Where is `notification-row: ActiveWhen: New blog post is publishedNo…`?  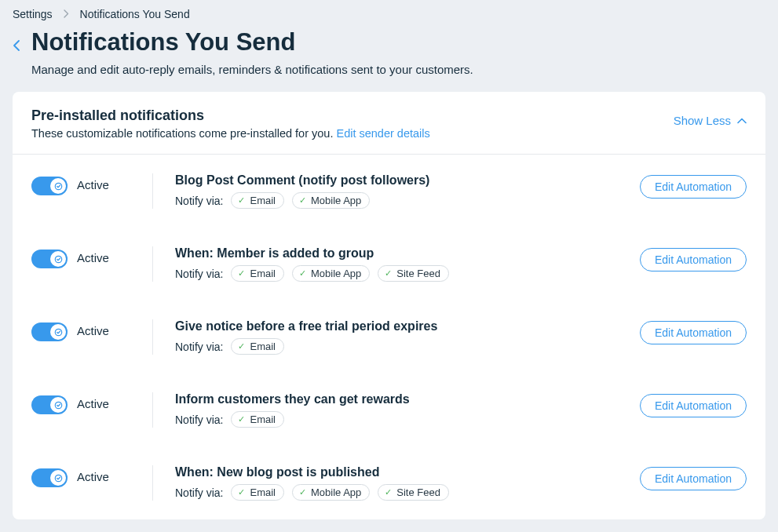 notification-row: ActiveWhen: New blog post is publishedNo… is located at coordinates (389, 483).